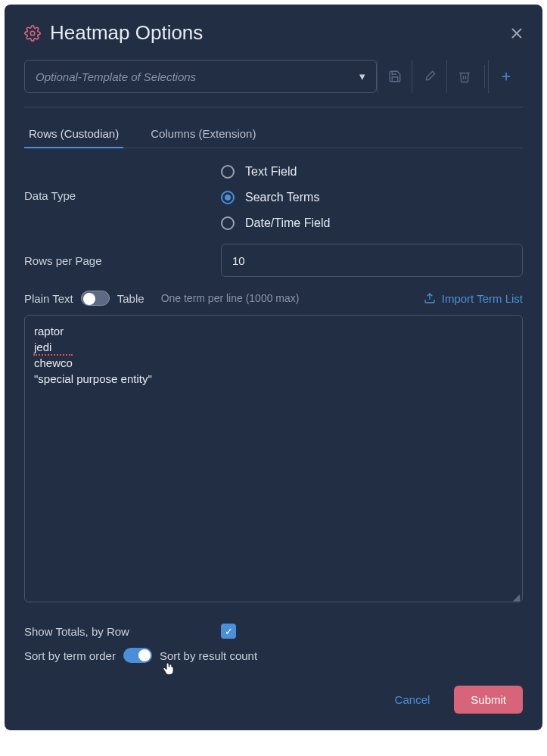 This screenshot has height=756, width=547. I want to click on gear-icon, so click(33, 33).